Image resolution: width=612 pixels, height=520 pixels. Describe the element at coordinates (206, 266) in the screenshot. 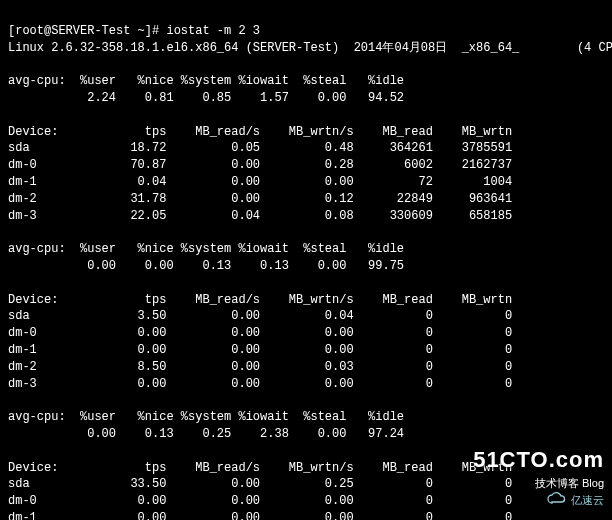

I see `cpu-row: 0.00 0.00 0.13 0.13 0.00 99.75` at that location.